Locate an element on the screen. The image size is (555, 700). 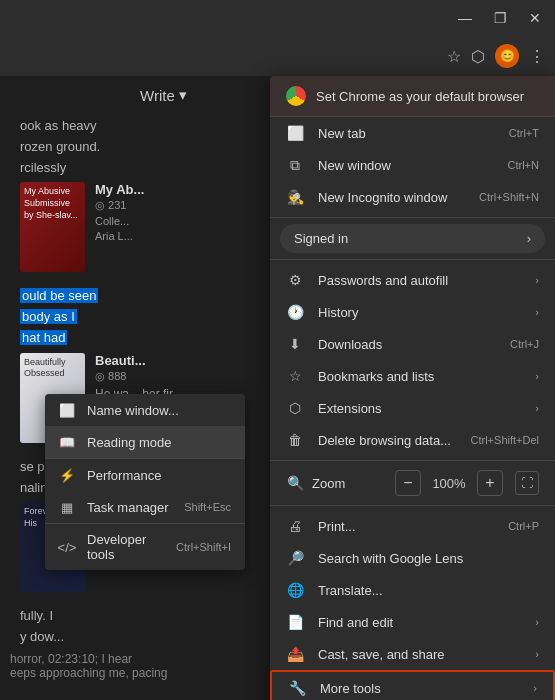
history-item: 🕐 History › is located at coordinates (412, 312).